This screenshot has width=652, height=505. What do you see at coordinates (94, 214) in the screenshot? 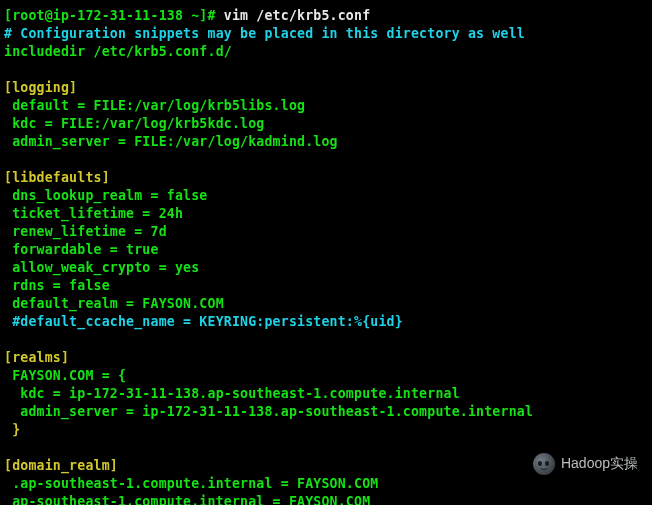
I see `conf-line: ticket_lifetime = 24h` at bounding box center [94, 214].